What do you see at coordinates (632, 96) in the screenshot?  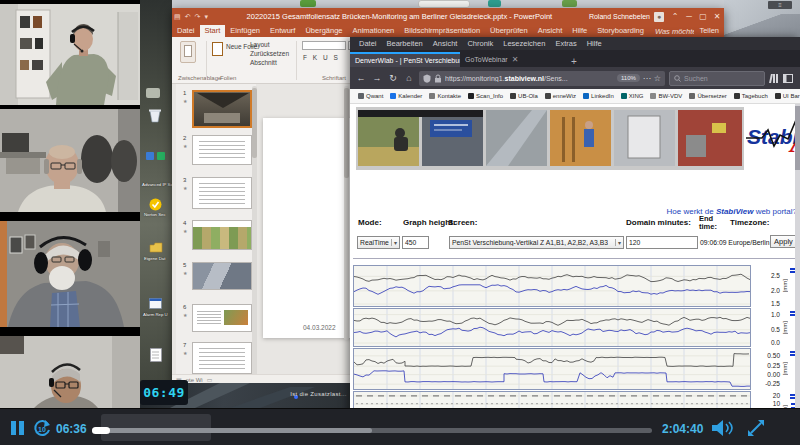 I see `bookmark-xing: XING` at bounding box center [632, 96].